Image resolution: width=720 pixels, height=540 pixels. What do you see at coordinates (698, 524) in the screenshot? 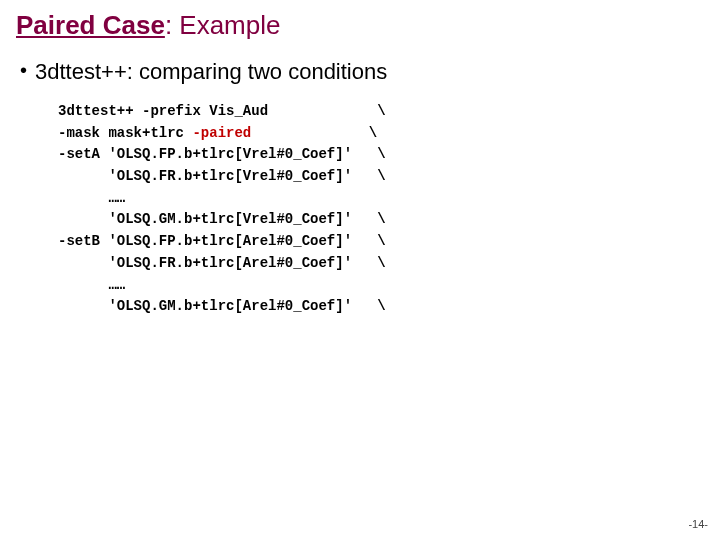
I see `page-number: -14-` at bounding box center [698, 524].